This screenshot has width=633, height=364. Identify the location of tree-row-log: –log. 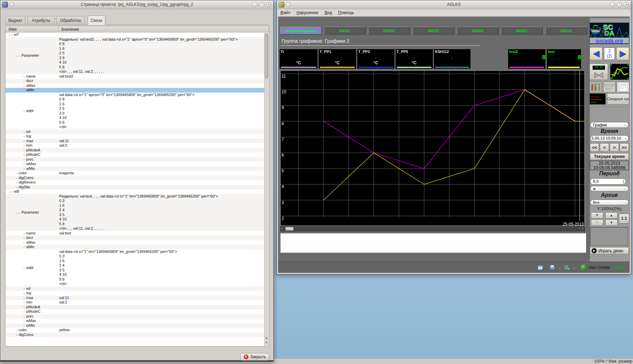
(135, 293).